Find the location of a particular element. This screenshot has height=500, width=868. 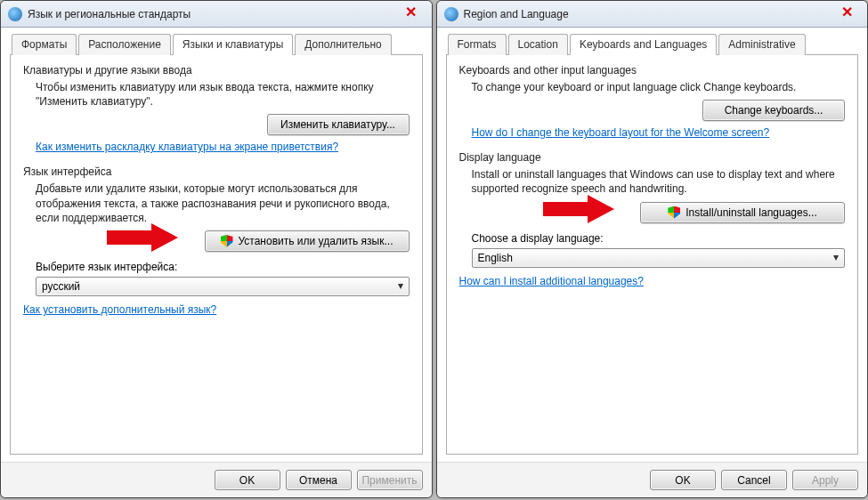

button-label: Изменить клавиатуру... is located at coordinates (338, 125).